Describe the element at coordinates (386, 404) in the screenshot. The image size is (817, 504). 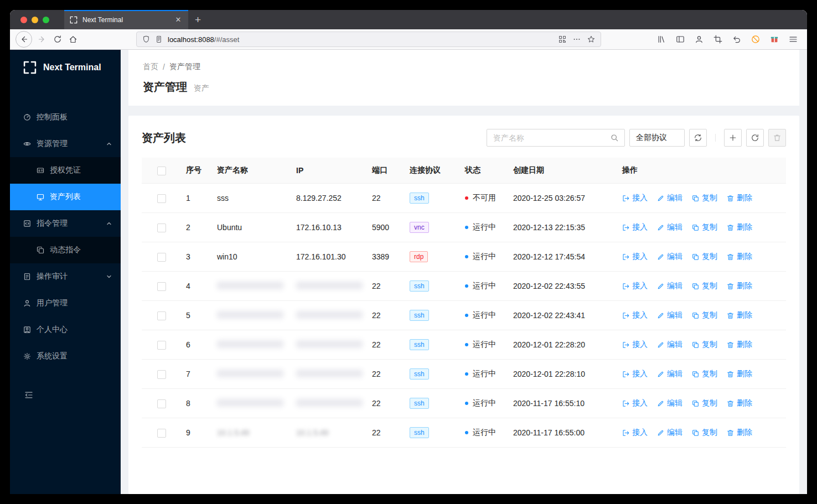
I see `asset-port: 22` at that location.